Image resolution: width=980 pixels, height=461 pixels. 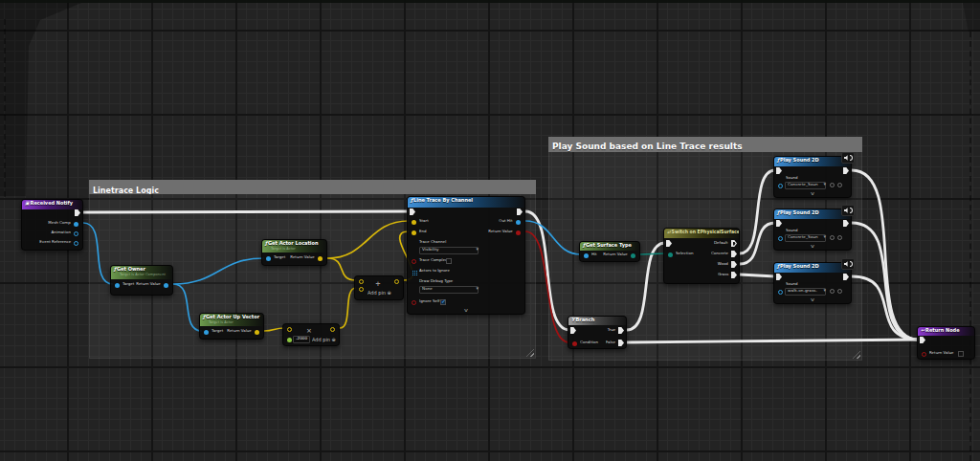 What do you see at coordinates (77, 243) in the screenshot?
I see `pin-event-reference` at bounding box center [77, 243].